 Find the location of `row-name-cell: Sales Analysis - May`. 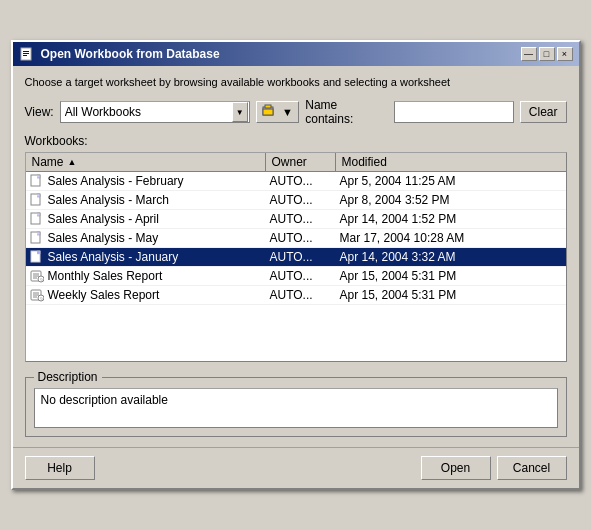

row-name-cell: Sales Analysis - May is located at coordinates (146, 238).